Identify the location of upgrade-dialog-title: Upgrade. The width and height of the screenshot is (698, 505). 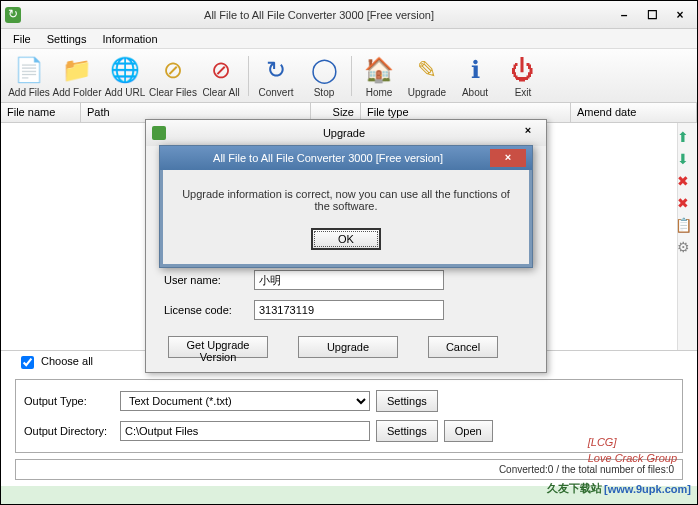
(344, 133).